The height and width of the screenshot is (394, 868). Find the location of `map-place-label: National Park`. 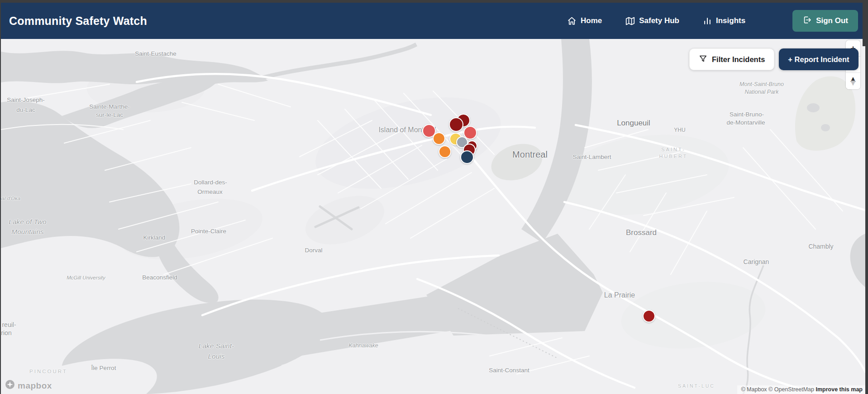

map-place-label: National Park is located at coordinates (761, 92).